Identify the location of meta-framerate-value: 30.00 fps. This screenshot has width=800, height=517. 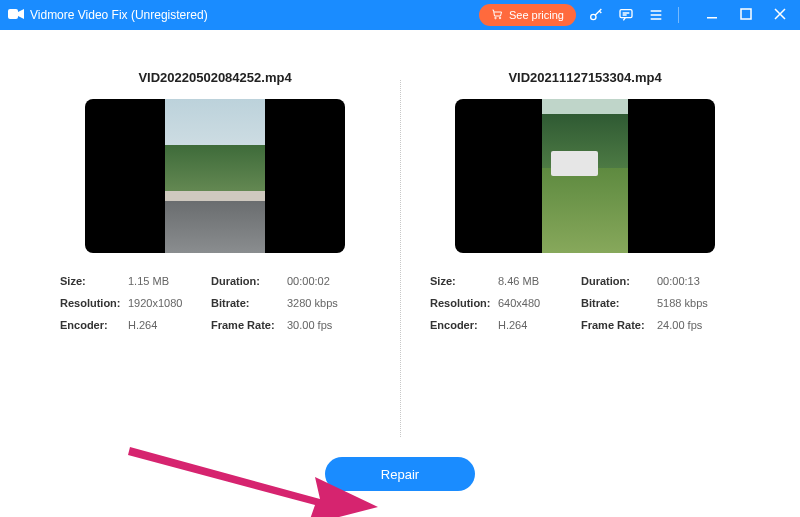
(328, 325).